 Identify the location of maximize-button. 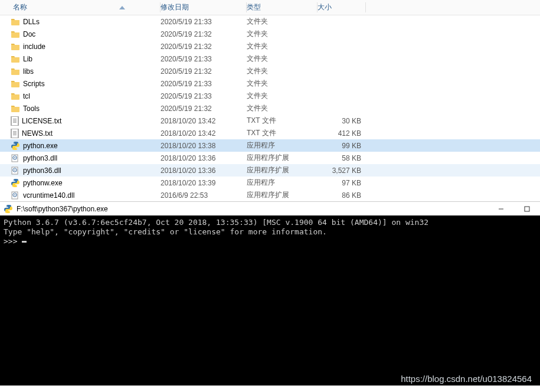
(527, 209).